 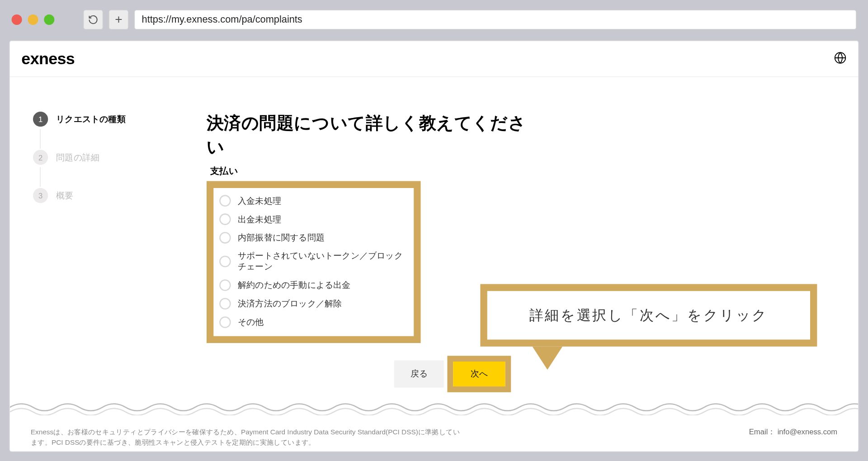 What do you see at coordinates (118, 19) in the screenshot?
I see `plus-icon: +` at bounding box center [118, 19].